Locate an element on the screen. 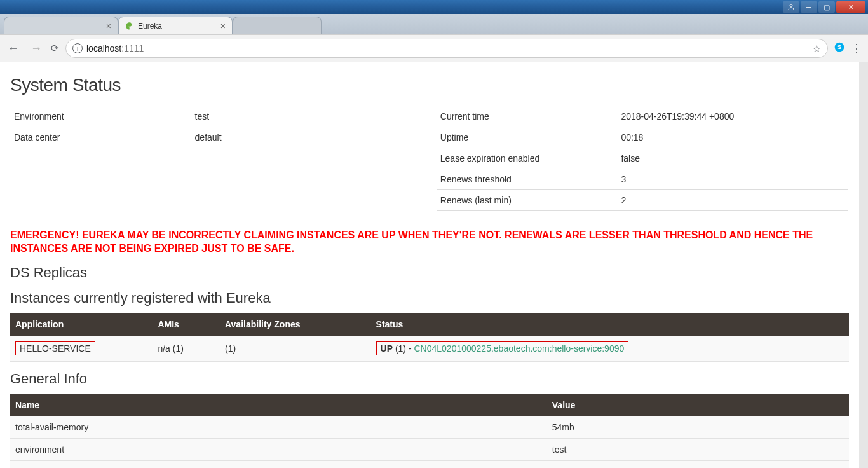  scrollbar-track is located at coordinates (864, 265).